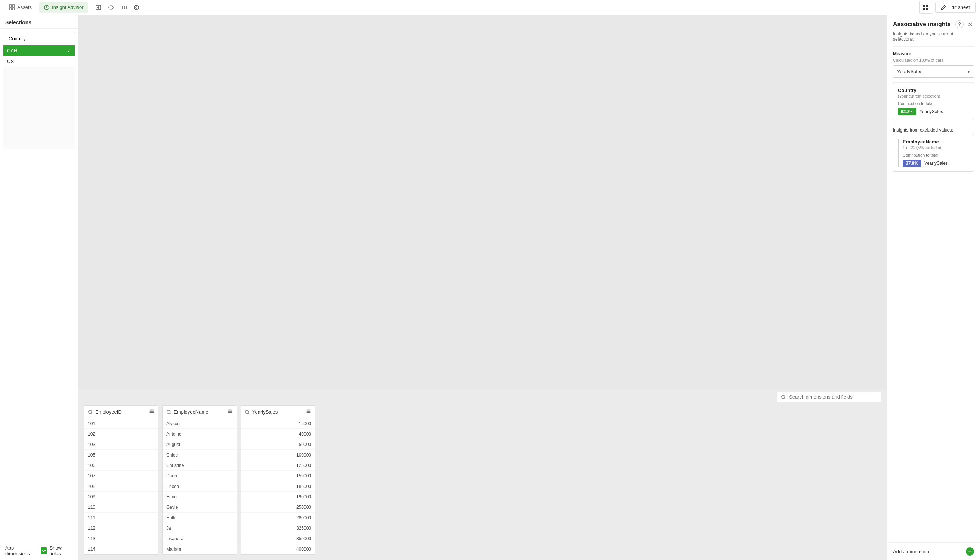 Image resolution: width=980 pixels, height=560 pixels. Describe the element at coordinates (200, 434) in the screenshot. I see `table-row: Antoine` at that location.